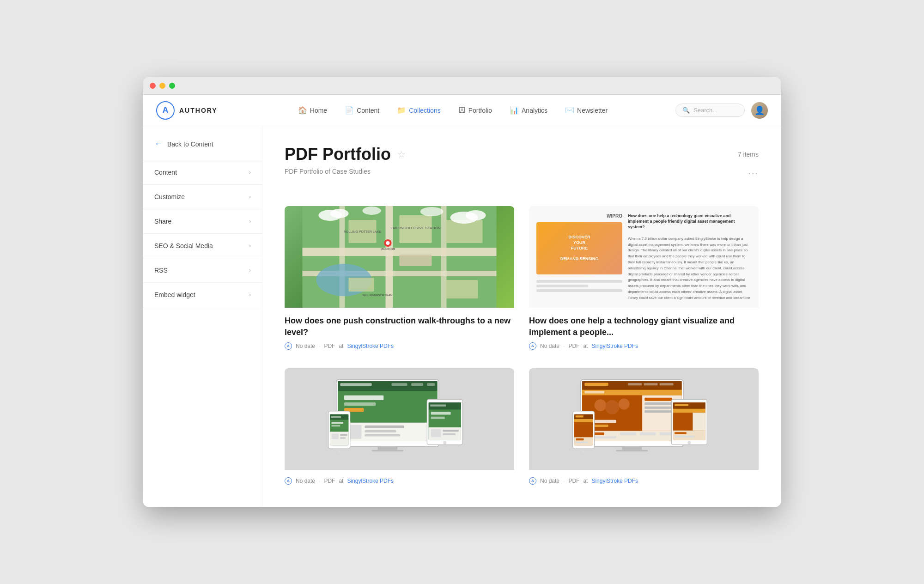  I want to click on sidebar: ← Back to Content Content › Customize ›, so click(203, 316).